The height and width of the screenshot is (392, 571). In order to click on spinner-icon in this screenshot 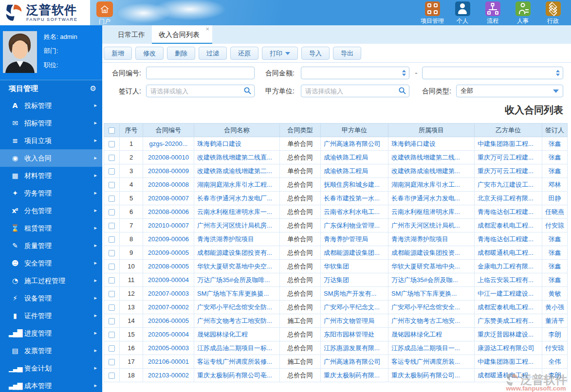, I will do `click(558, 73)`.